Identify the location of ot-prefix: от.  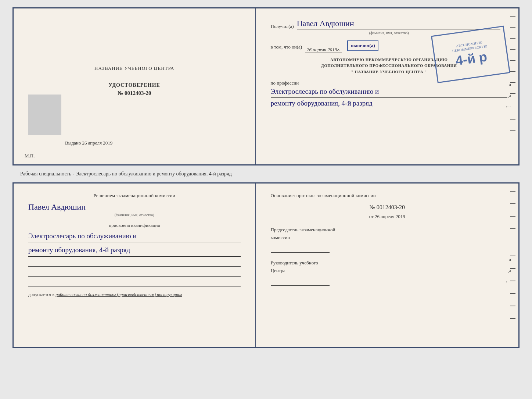
(371, 216).